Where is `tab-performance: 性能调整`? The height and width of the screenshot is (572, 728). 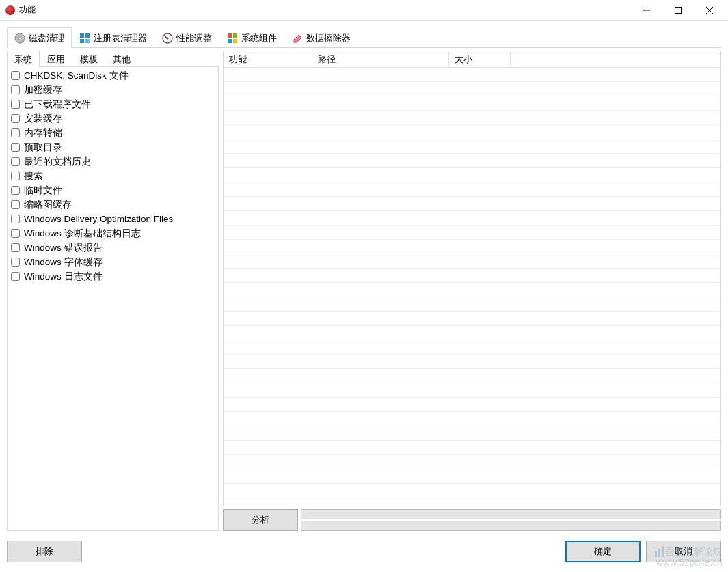 tab-performance: 性能调整 is located at coordinates (187, 38).